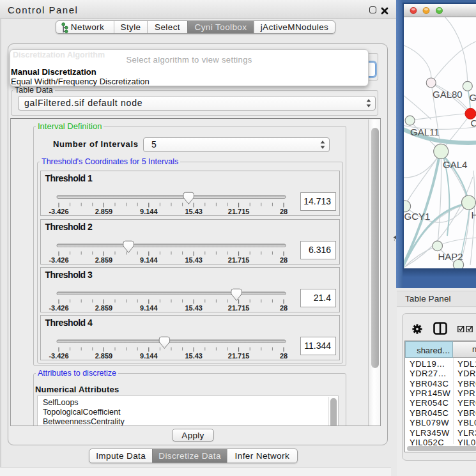  I want to click on svg-text: GCY1, so click(418, 216).